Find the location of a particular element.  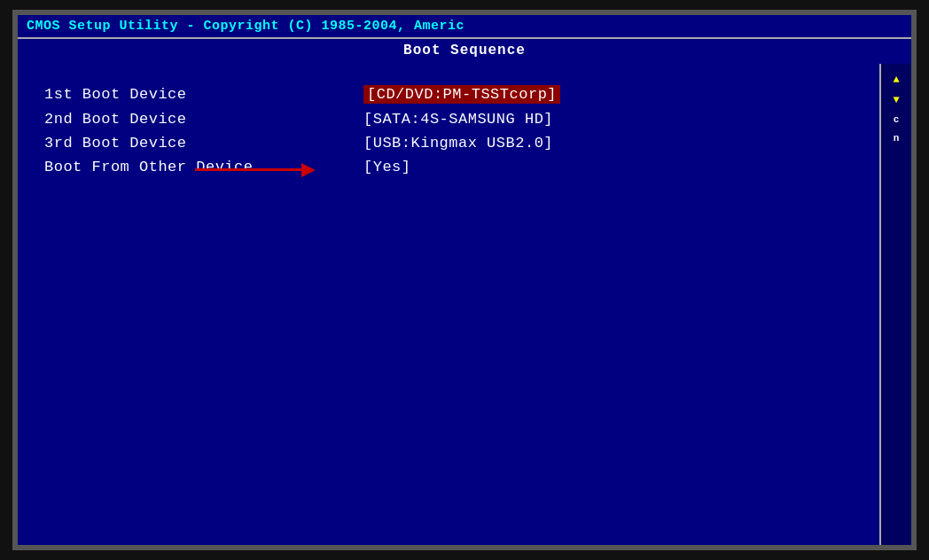

sidebar-char-n: n is located at coordinates (896, 138).